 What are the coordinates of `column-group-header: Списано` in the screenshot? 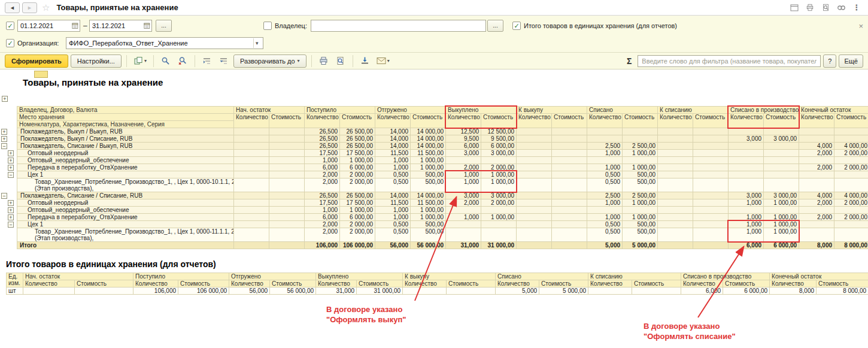 It's located at (623, 110).